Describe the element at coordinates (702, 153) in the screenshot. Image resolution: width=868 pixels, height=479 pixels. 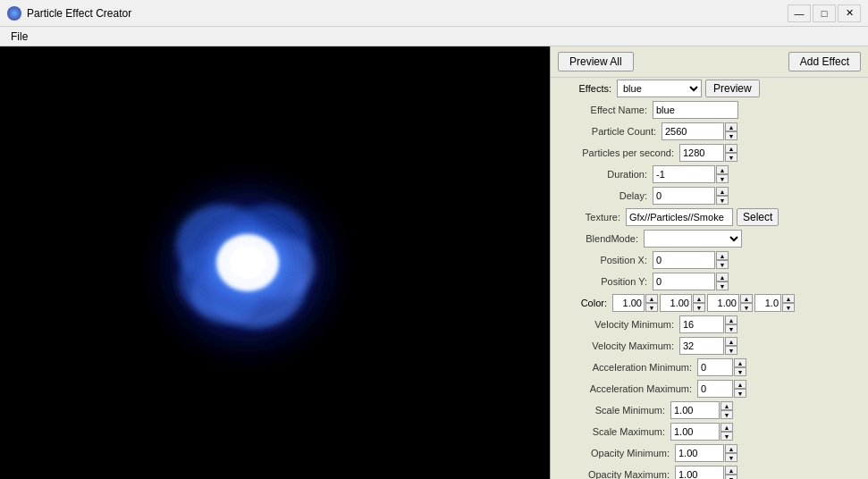
I see `particles-per-second-input` at that location.